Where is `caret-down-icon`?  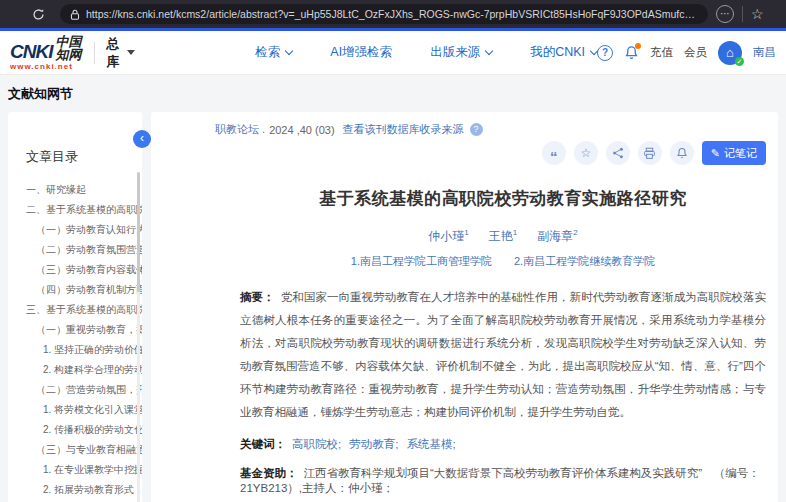
caret-down-icon is located at coordinates (131, 52).